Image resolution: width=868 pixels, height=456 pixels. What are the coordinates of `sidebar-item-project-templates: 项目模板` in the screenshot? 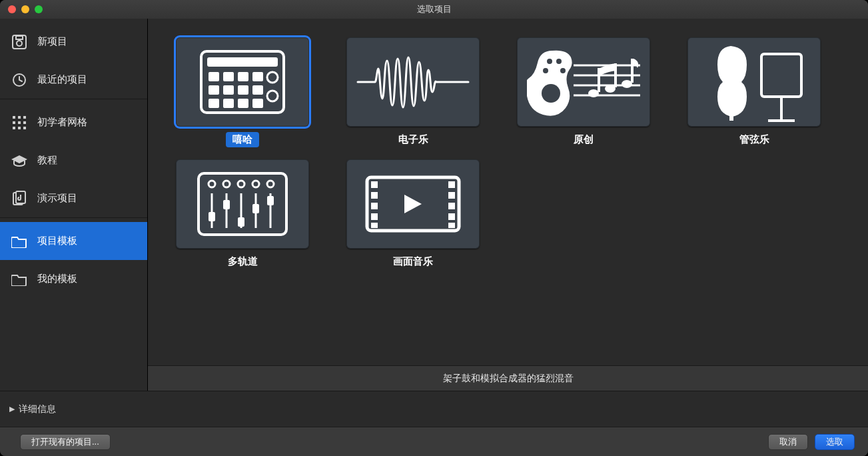 It's located at (73, 241).